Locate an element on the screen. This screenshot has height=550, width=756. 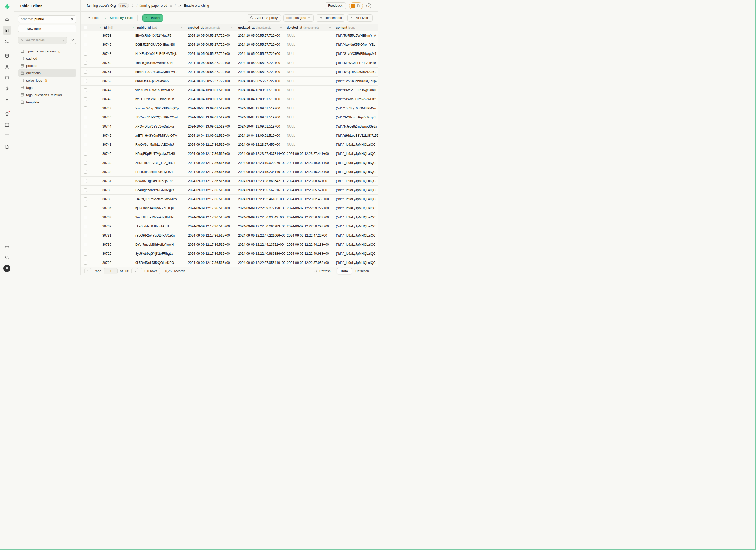
cell-deleted-at: 2024-09-09 12:22:40.988+00 is located at coordinates (309, 254).